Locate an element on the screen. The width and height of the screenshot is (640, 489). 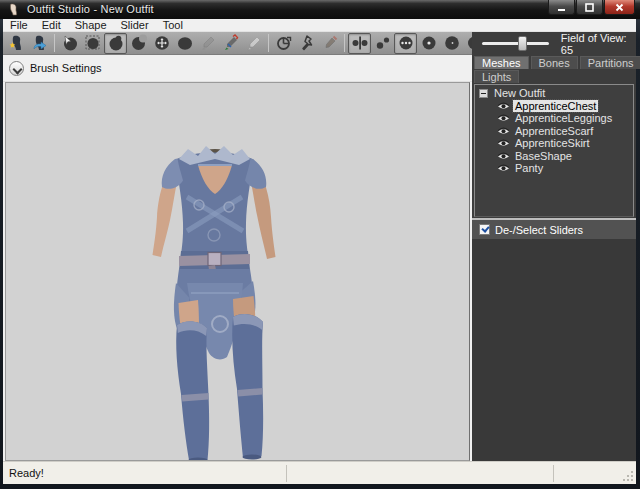
tree-item-apprenticescarf: ApprenticeScarf is located at coordinates (556, 132).